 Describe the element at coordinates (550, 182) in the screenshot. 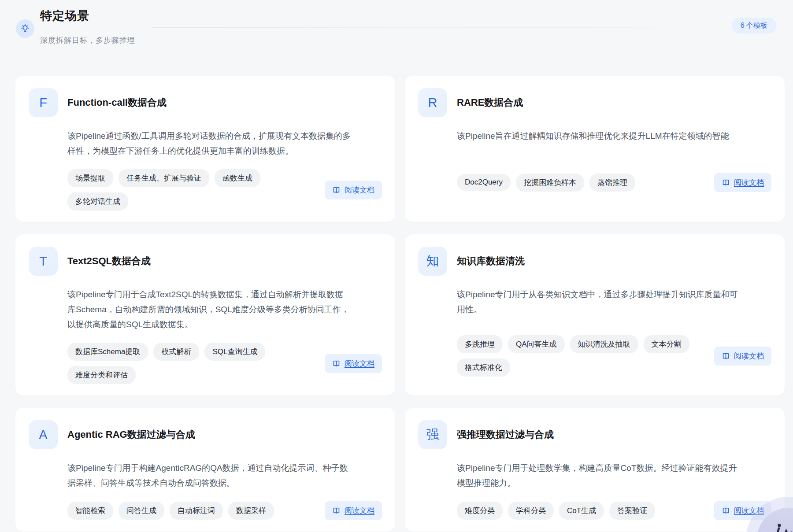

I see `tag-pill: 挖掘困难负样本` at that location.